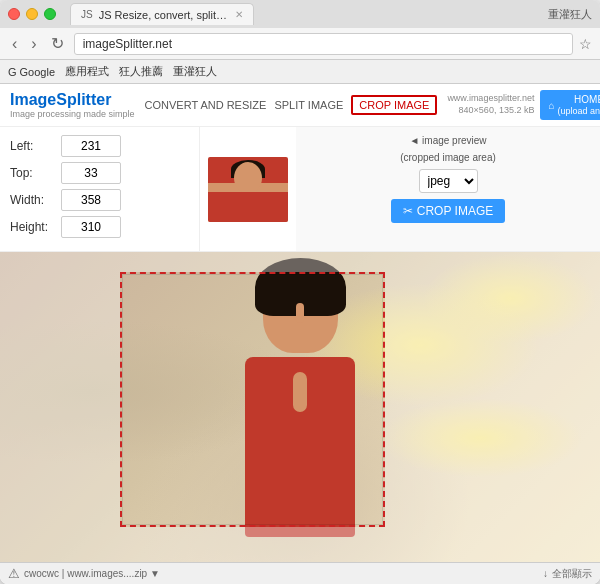  I want to click on minimize-button, so click(32, 14).